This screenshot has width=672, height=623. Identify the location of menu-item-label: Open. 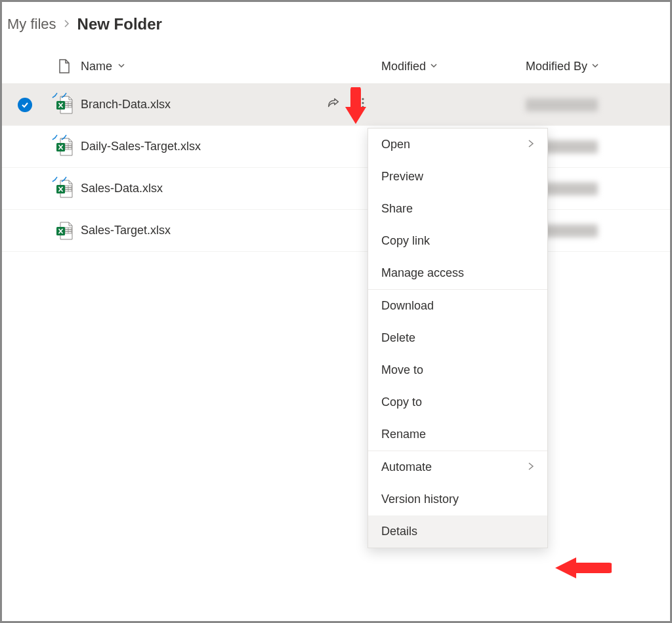
(396, 144).